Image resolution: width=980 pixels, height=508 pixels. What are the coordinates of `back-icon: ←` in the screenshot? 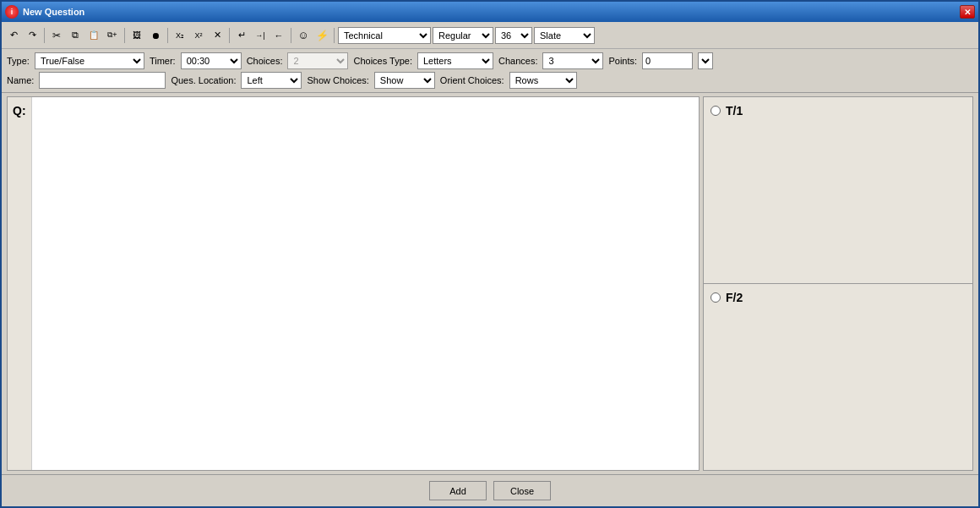 It's located at (279, 36).